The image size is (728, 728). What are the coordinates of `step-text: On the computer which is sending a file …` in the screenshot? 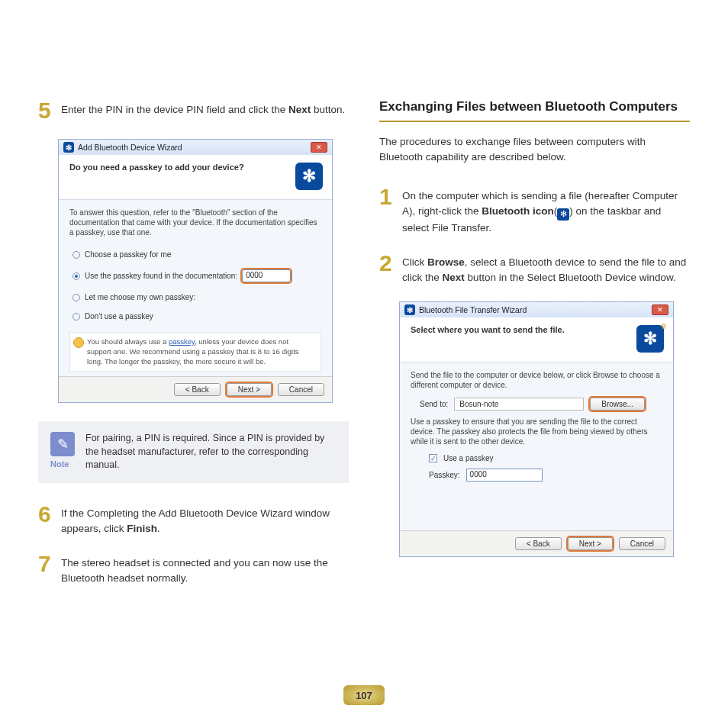 It's located at (546, 211).